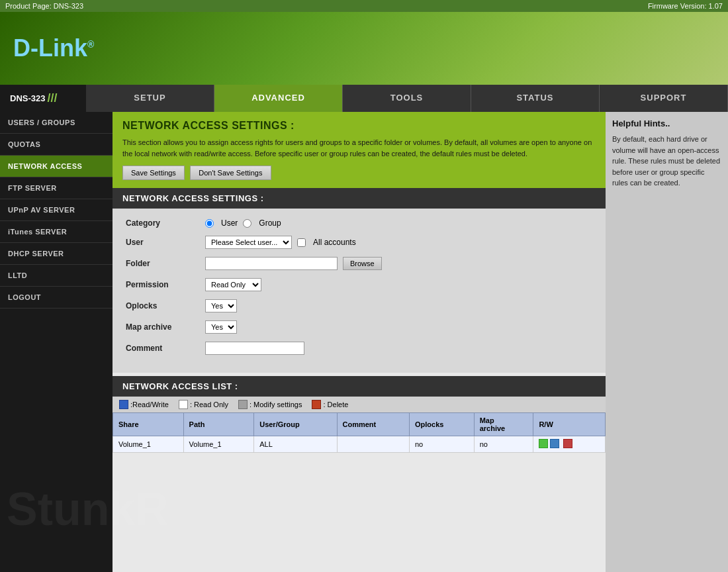 The height and width of the screenshot is (572, 728). Describe the element at coordinates (364, 6) in the screenshot. I see `top-bar: Product Page: DNS-323 Firmware Version: …` at that location.